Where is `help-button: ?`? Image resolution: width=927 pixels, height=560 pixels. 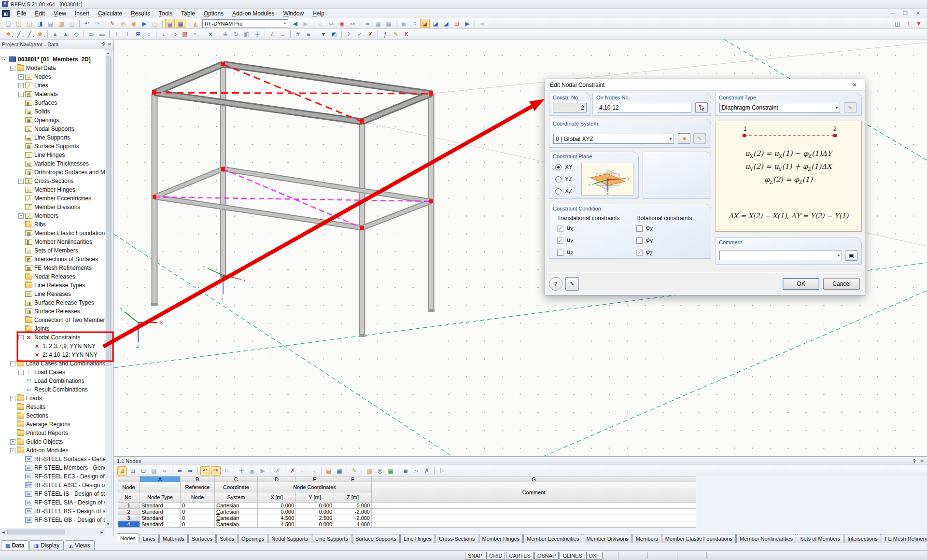
help-button: ? is located at coordinates (556, 284).